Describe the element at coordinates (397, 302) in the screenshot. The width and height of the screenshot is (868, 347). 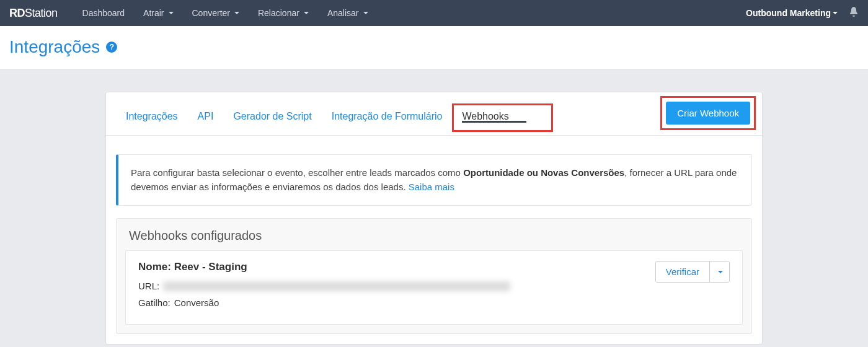
I see `webhook-trigger-line: Gatilho: Conversão` at that location.